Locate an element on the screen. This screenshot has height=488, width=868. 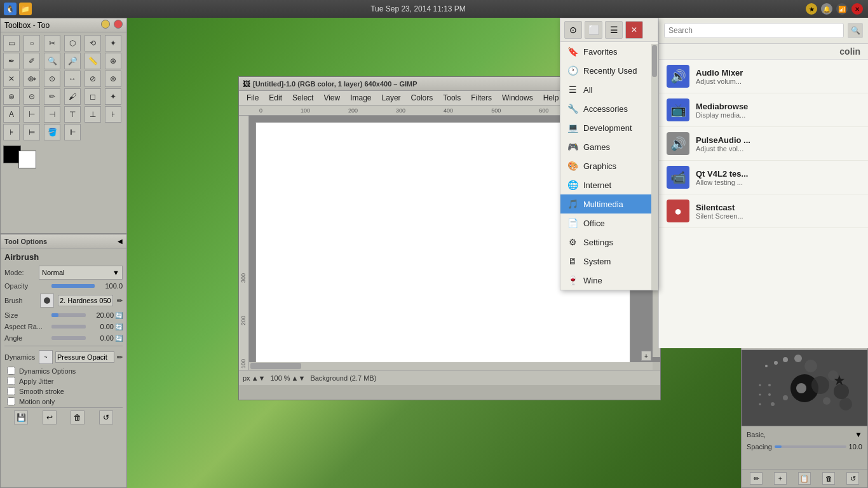
dynamics-options-label: Dynamics Options is located at coordinates (47, 371).